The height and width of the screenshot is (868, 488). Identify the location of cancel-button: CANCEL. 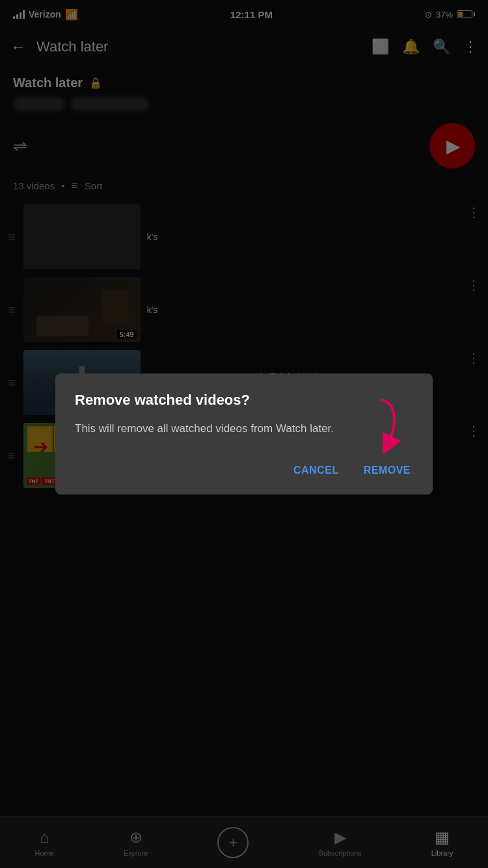
(316, 470).